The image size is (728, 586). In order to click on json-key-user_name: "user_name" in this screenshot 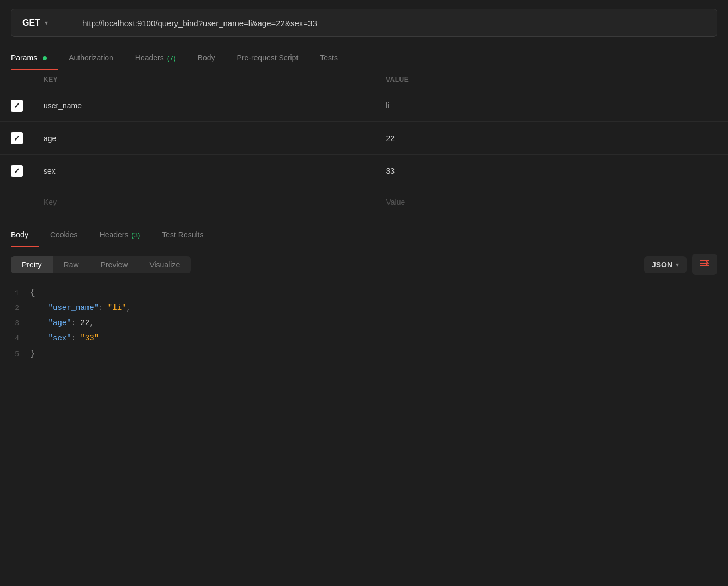, I will do `click(74, 308)`.